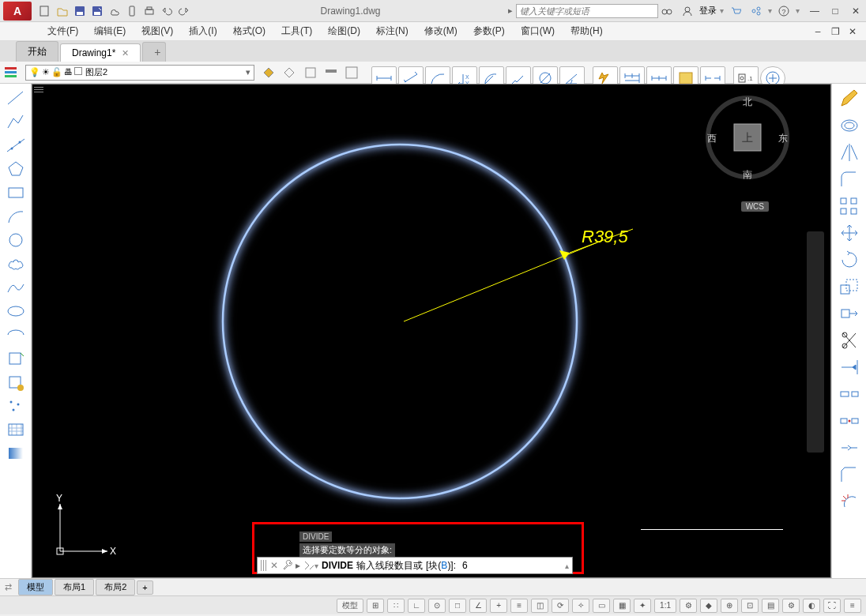  What do you see at coordinates (16, 453) in the screenshot?
I see `gradient-button` at bounding box center [16, 453].